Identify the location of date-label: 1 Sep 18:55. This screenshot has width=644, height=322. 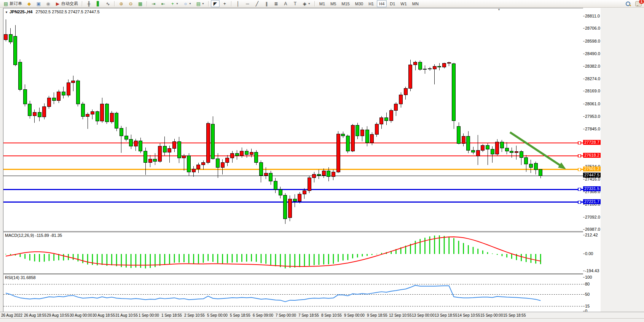
(172, 316).